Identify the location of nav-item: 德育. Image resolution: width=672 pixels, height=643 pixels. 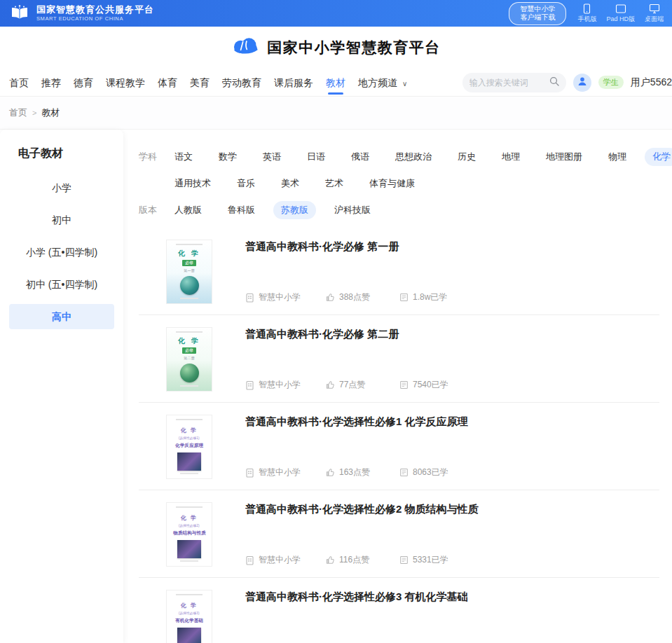
(83, 83).